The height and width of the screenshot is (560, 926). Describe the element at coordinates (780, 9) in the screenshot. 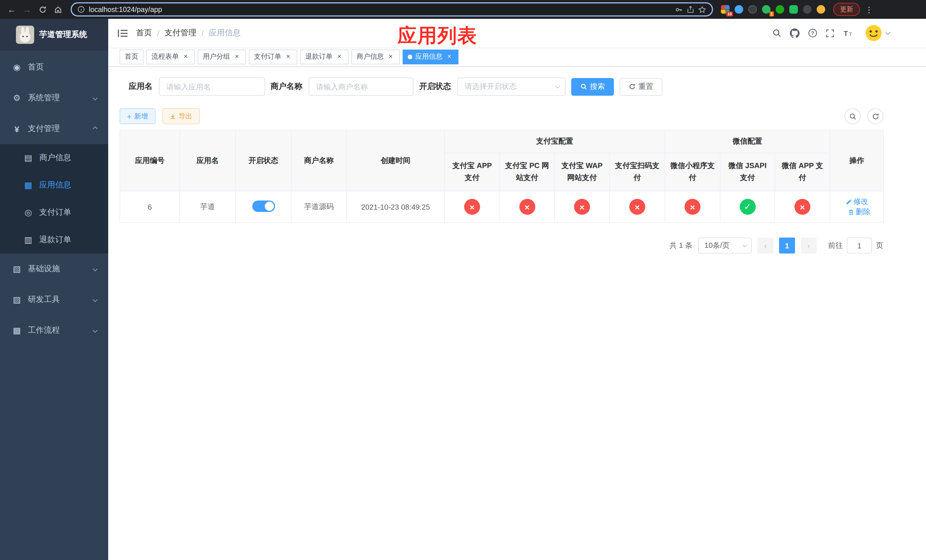

I see `extension-wechat-icon` at that location.